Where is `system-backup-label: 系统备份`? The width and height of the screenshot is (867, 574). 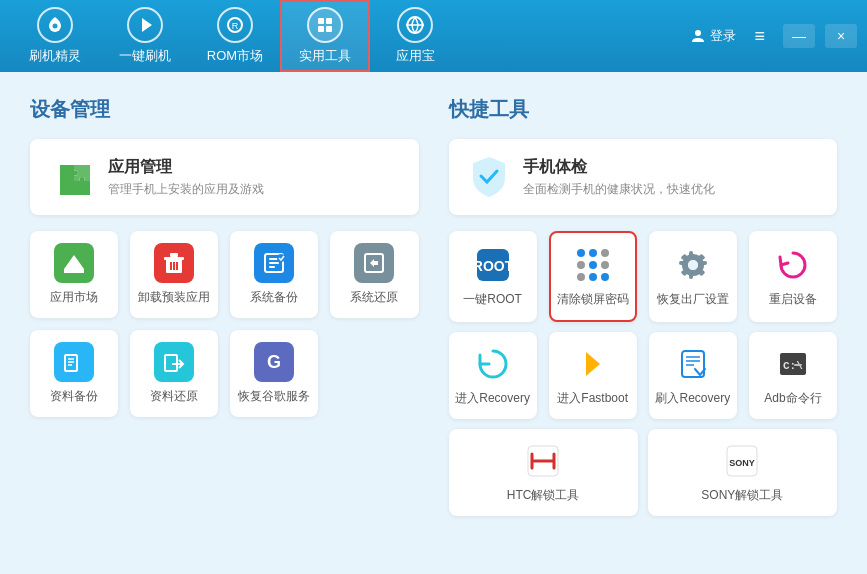
system-backup-label: 系统备份 is located at coordinates (274, 298).